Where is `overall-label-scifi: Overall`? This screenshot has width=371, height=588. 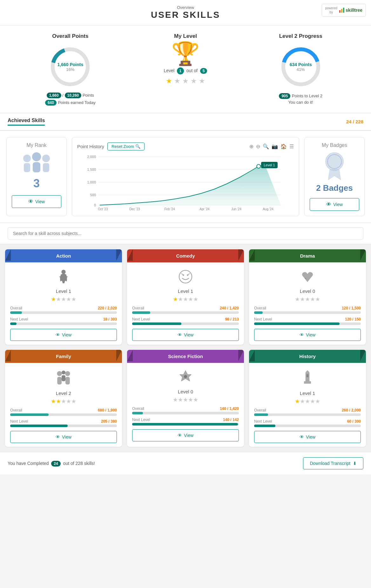 overall-label-scifi: Overall is located at coordinates (138, 409).